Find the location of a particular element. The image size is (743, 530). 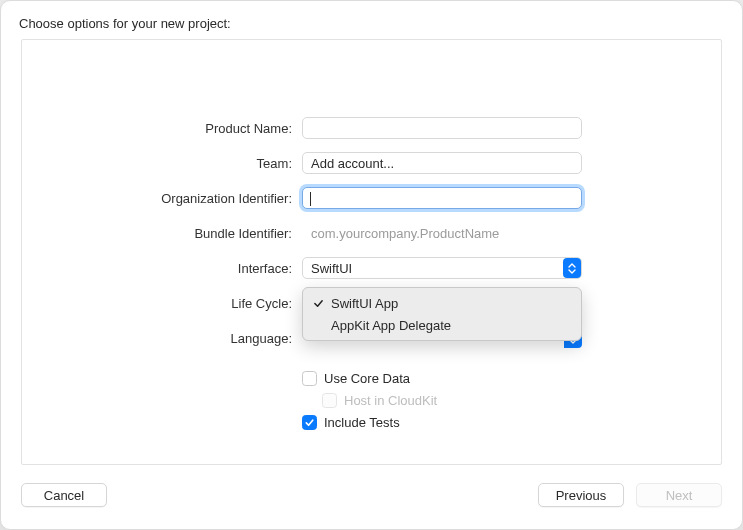

life-cycle-option-label: SwiftUI App is located at coordinates (364, 304).